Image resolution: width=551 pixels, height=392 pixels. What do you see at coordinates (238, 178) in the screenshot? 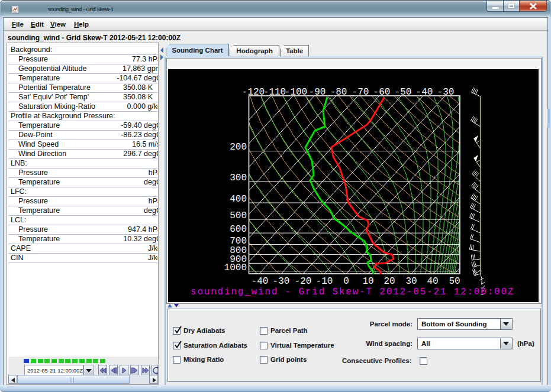
I see `svg-text: 300` at bounding box center [238, 178].